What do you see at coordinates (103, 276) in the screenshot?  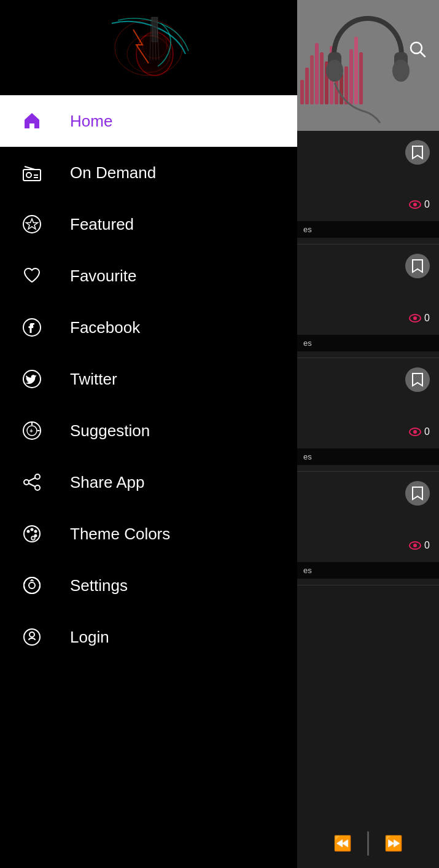 I see `menu-label-favourite: Favourite` at bounding box center [103, 276].